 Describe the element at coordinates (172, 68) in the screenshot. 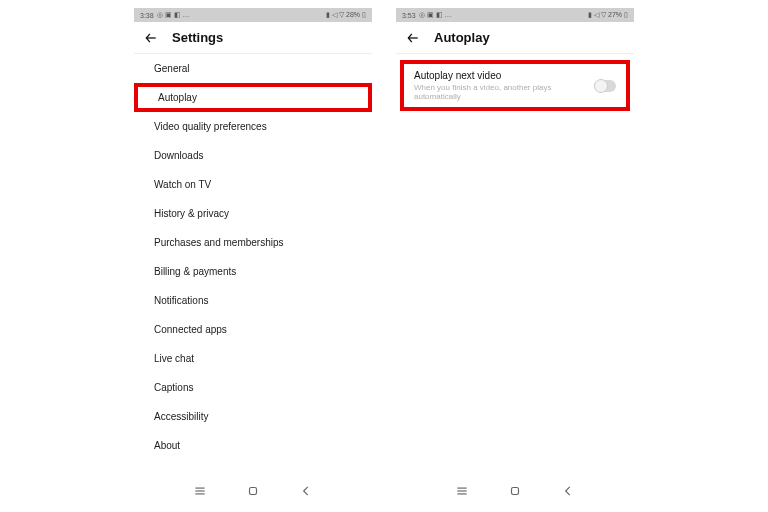

I see `list-item-label: General` at that location.